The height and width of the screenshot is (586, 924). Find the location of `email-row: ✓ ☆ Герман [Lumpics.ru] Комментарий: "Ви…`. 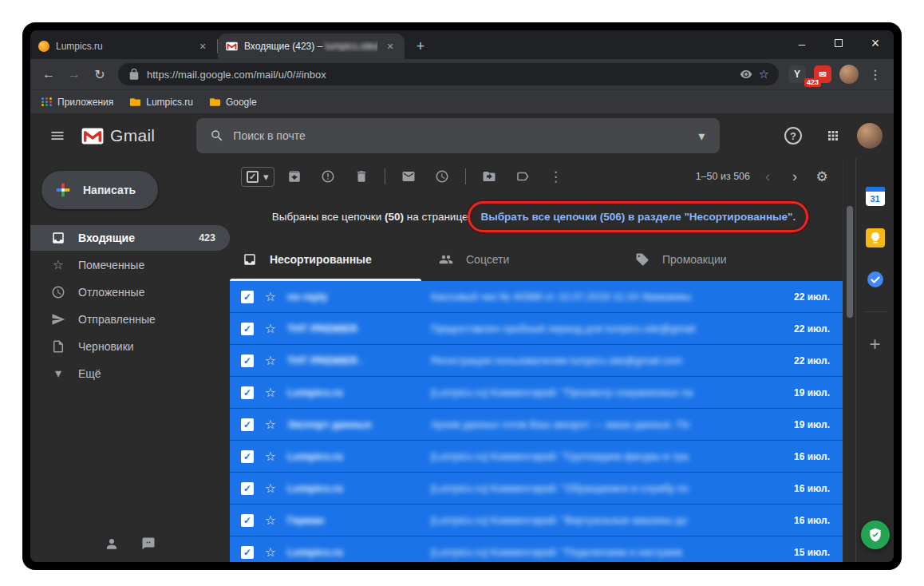

email-row: ✓ ☆ Герман [Lumpics.ru] Комментарий: "Ви… is located at coordinates (536, 521).